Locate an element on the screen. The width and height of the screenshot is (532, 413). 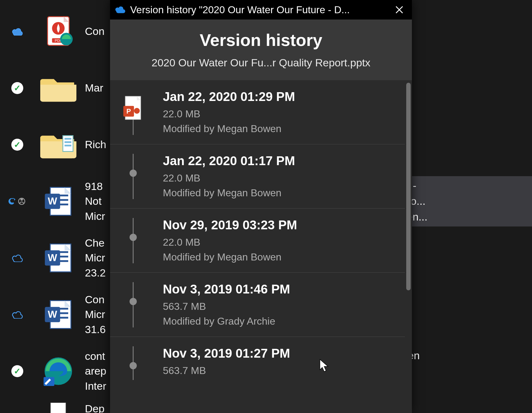
close-button is located at coordinates (399, 10).